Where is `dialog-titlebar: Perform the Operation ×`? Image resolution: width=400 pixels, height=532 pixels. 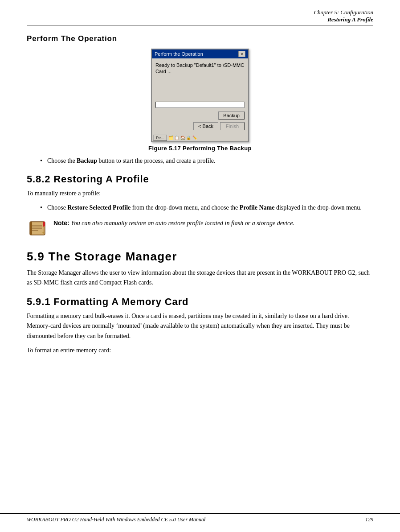
dialog-titlebar: Perform the Operation × is located at coordinates (200, 54).